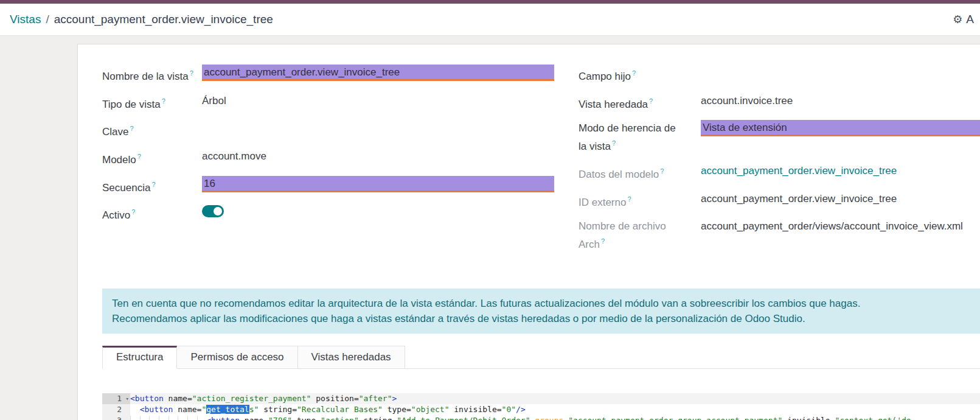  I want to click on field-label-secuencia: Secuencia?, so click(152, 186).